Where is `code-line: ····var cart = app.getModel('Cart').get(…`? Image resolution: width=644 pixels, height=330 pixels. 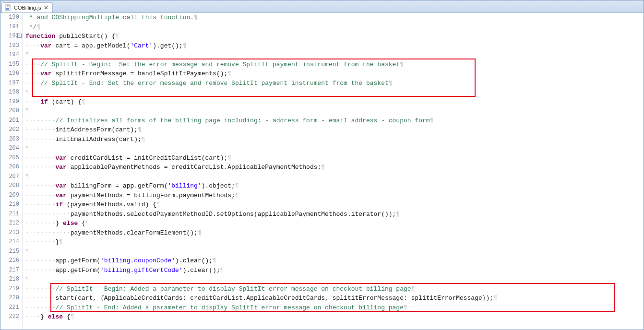 code-line: ····var cart = app.getModel('Cart').get(… is located at coordinates (334, 46).